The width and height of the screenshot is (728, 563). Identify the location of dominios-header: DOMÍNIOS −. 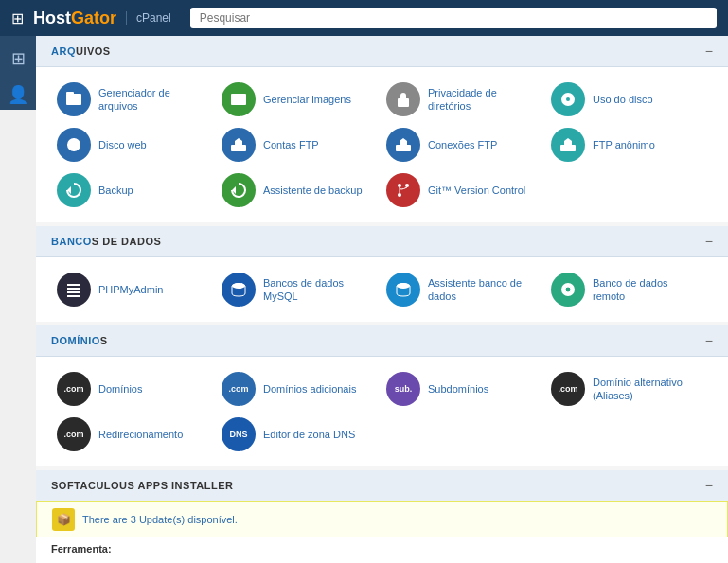
(382, 341).